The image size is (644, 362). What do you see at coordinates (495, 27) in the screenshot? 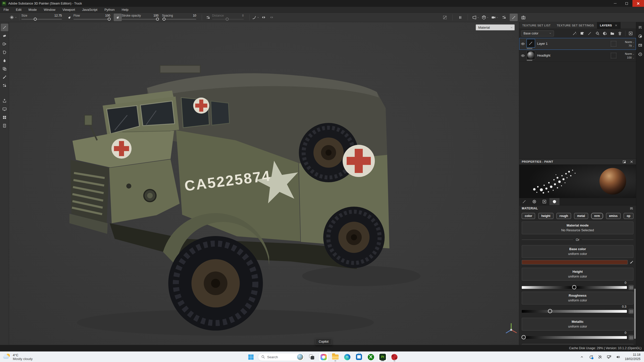
I see `shading-mode-dropdown: Material` at bounding box center [495, 27].